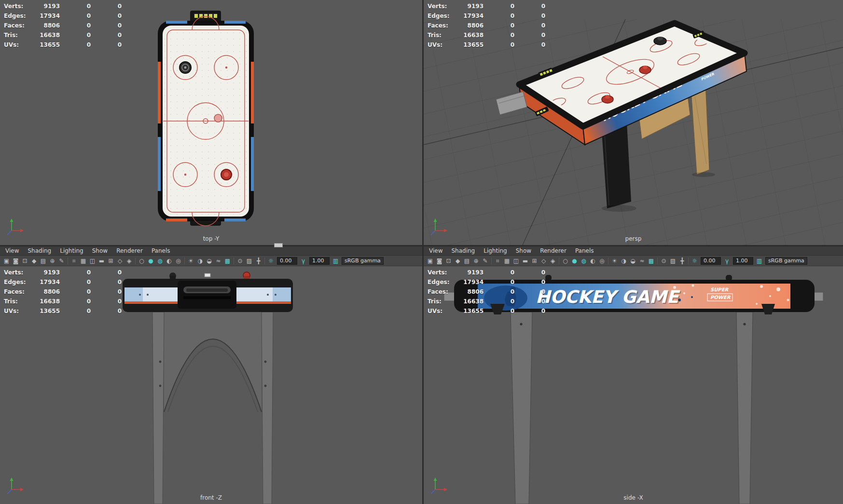  What do you see at coordinates (207, 388) in the screenshot?
I see `air-hockey-table-front-view` at bounding box center [207, 388].